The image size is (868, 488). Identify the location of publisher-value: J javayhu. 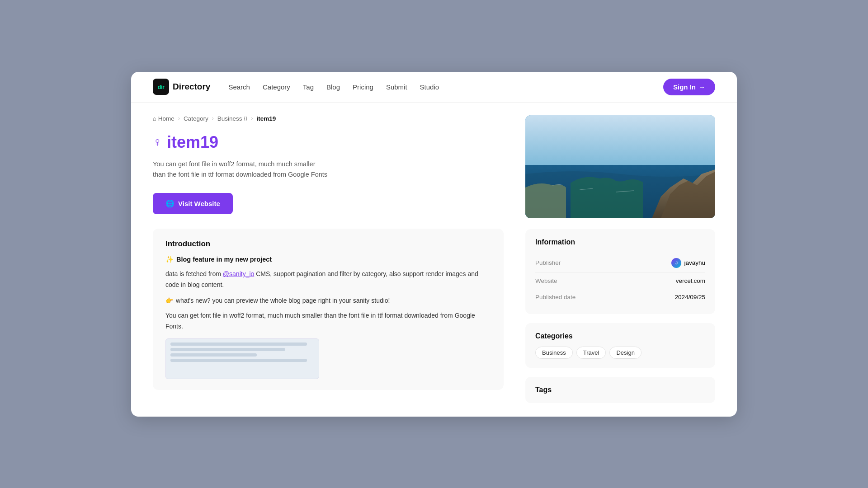
(688, 263).